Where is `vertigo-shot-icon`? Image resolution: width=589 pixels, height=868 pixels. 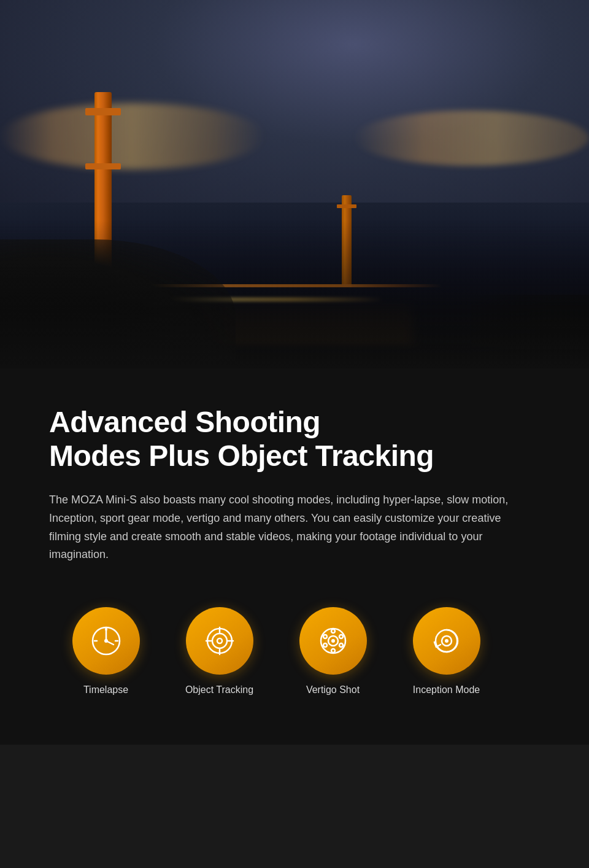
vertigo-shot-icon is located at coordinates (333, 641).